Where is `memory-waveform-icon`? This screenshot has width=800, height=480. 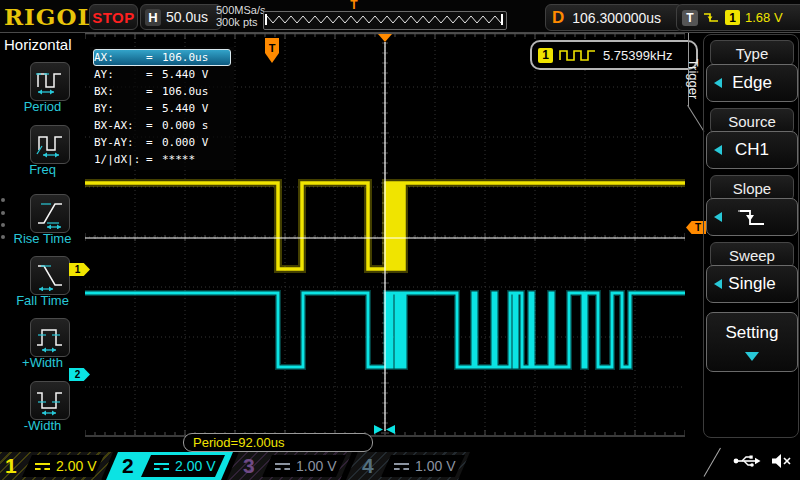 memory-waveform-icon is located at coordinates (384, 20).